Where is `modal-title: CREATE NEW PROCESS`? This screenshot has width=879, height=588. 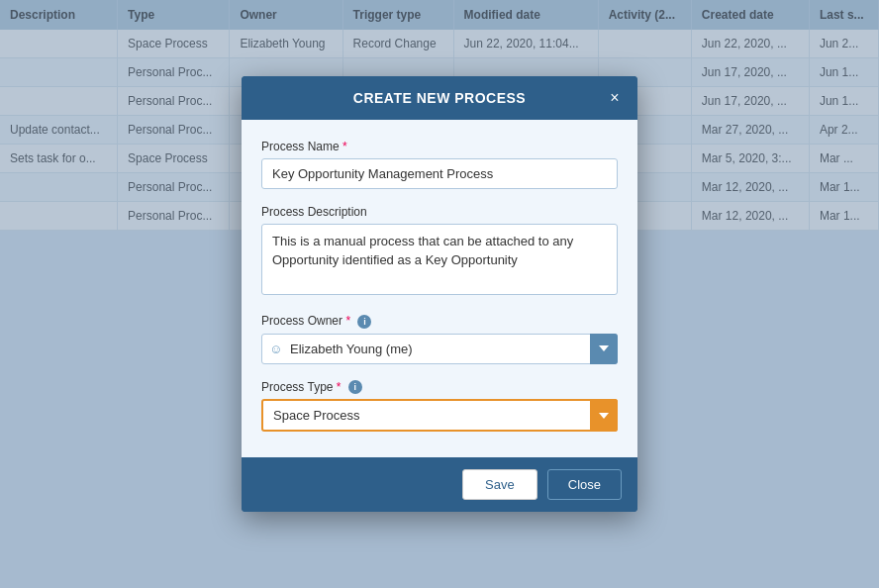 modal-title: CREATE NEW PROCESS is located at coordinates (440, 98).